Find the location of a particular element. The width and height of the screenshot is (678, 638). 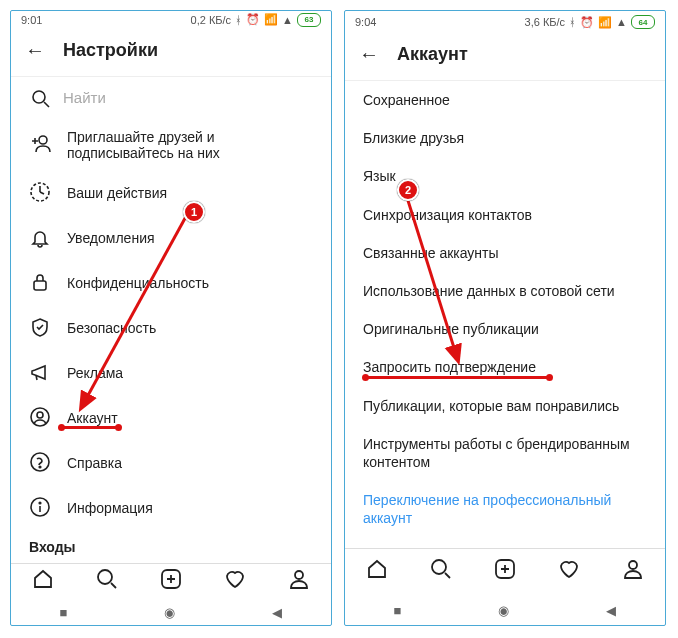

search-placeholder: Найти is located at coordinates (84, 98).